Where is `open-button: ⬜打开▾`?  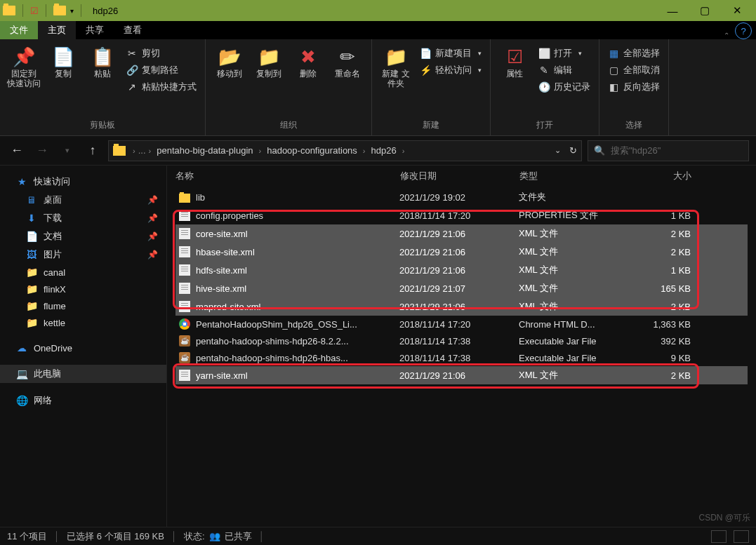 open-button: ⬜打开▾ is located at coordinates (564, 53).